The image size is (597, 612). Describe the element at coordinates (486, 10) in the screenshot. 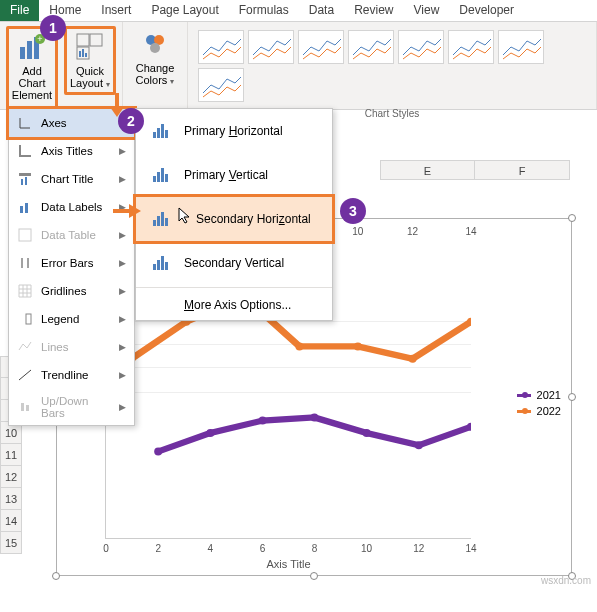

I see `tab-developer: Developer` at that location.